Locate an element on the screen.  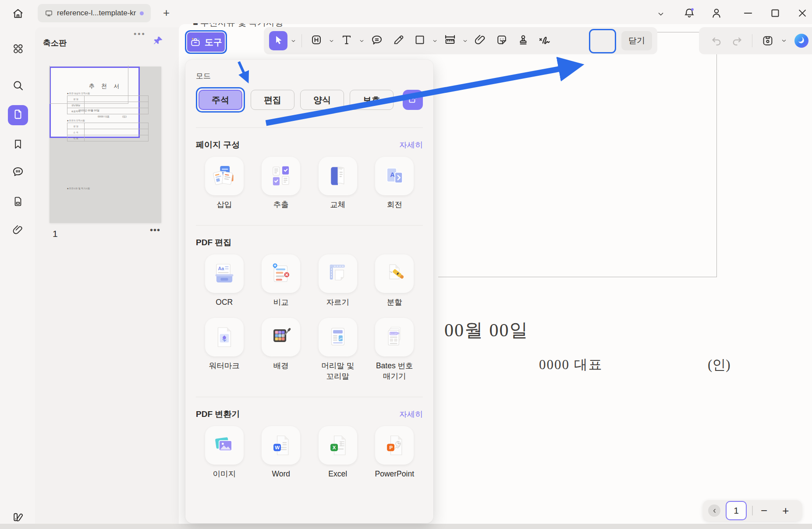
split-icon is located at coordinates (394, 274).